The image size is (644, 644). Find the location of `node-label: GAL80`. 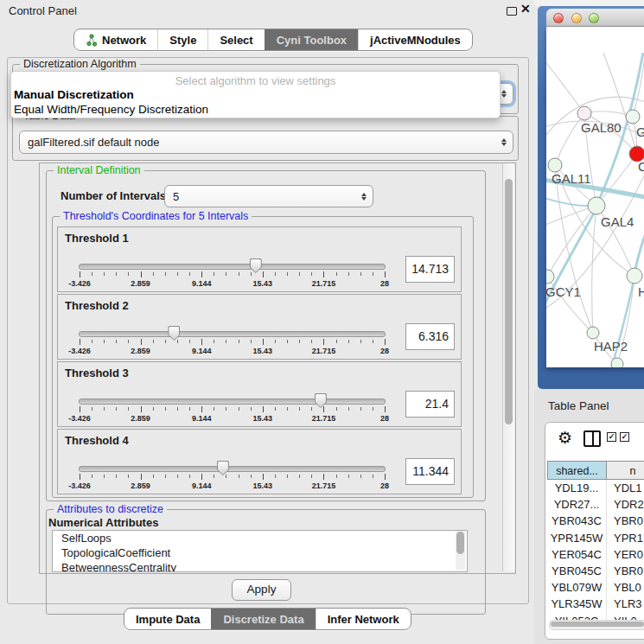

node-label: GAL80 is located at coordinates (602, 128).